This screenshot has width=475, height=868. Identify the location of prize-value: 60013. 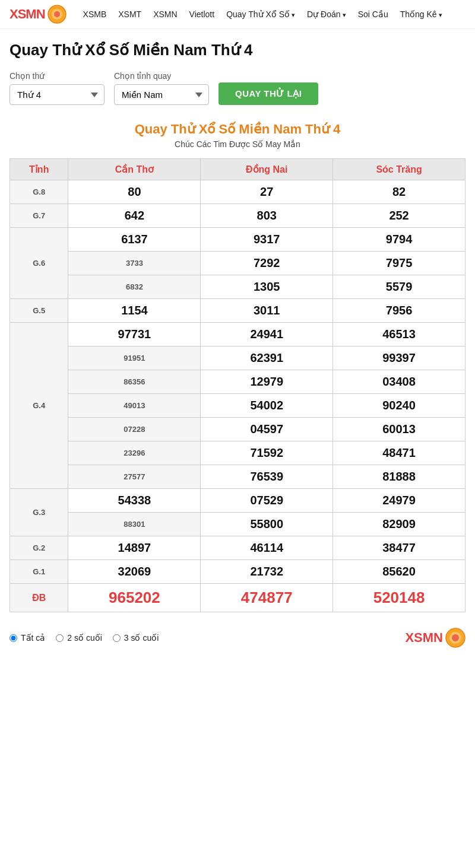
(399, 430).